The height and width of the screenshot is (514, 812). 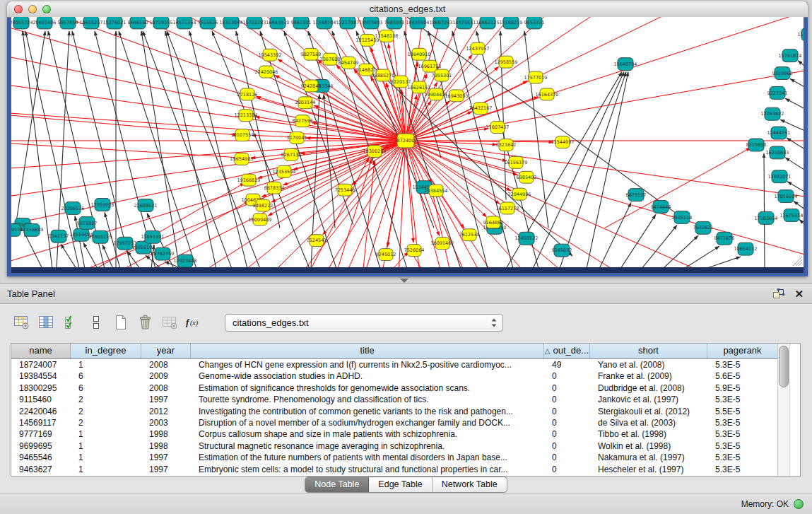 What do you see at coordinates (337, 485) in the screenshot?
I see `tab-node-table: Node Table` at bounding box center [337, 485].